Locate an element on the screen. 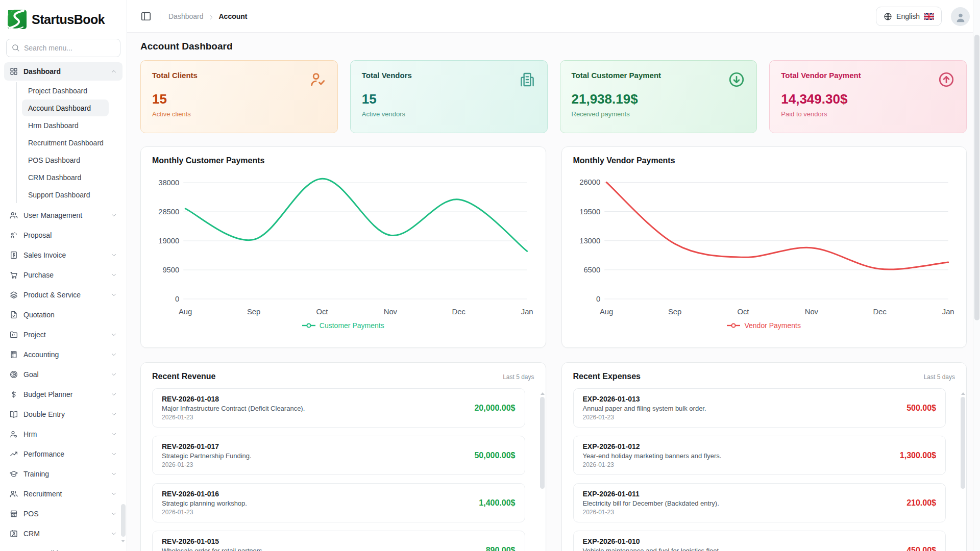  sidebar-item-goal: Goal is located at coordinates (63, 374).